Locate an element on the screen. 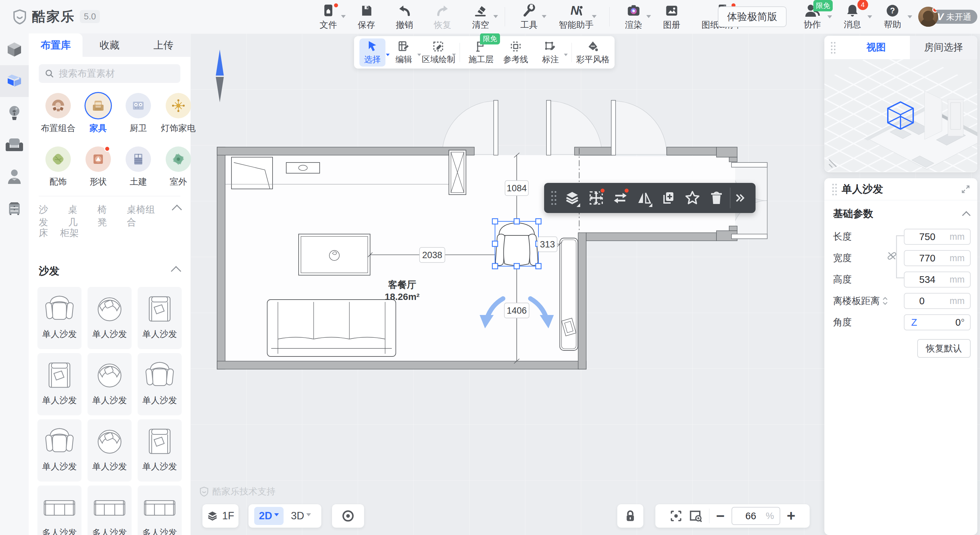  category-furniture: 家具 is located at coordinates (98, 113).